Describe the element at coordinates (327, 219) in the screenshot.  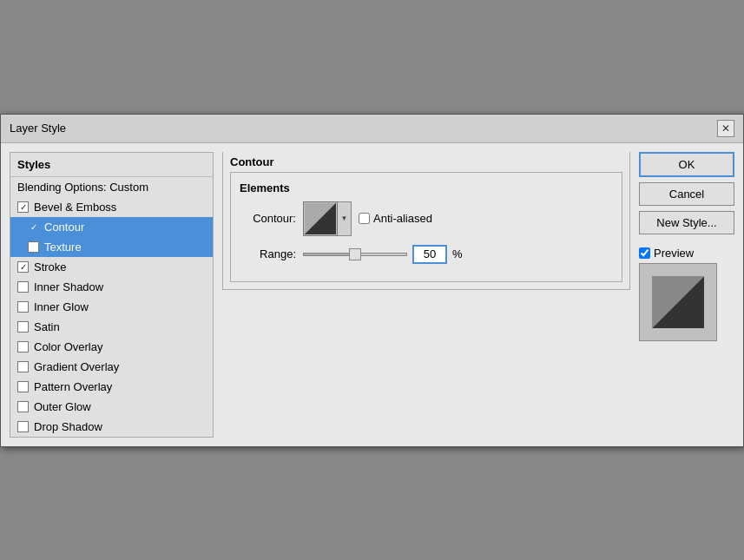
I see `contour-picker: ▼` at that location.